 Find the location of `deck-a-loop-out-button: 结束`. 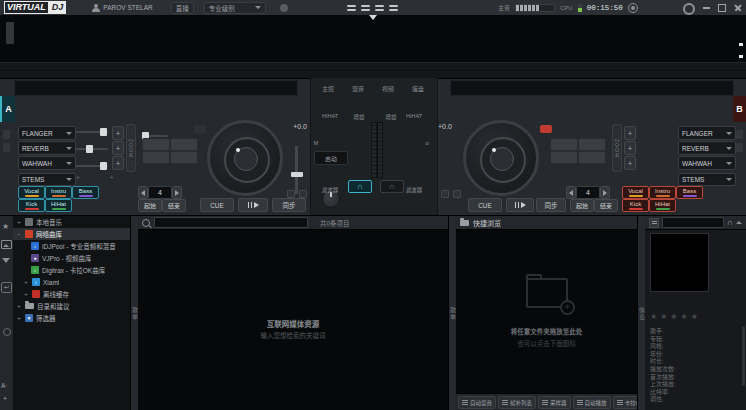

deck-a-loop-out-button: 结束 is located at coordinates (174, 206).